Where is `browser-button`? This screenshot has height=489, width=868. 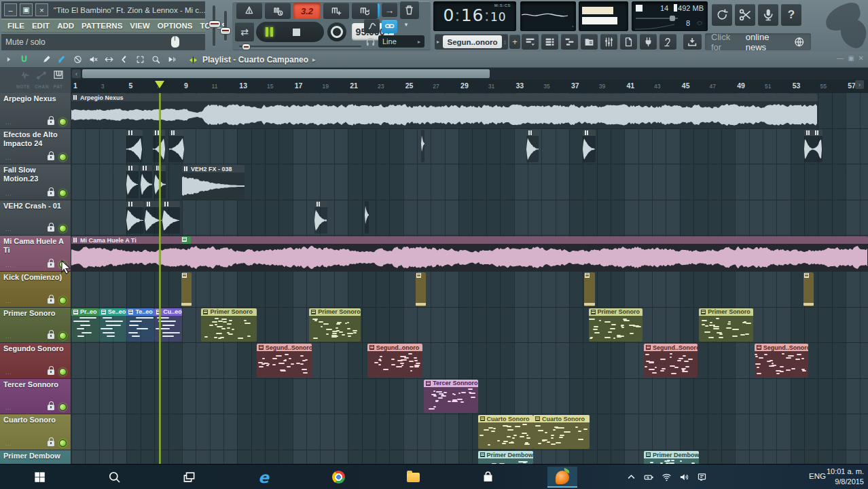
browser-button is located at coordinates (590, 42).